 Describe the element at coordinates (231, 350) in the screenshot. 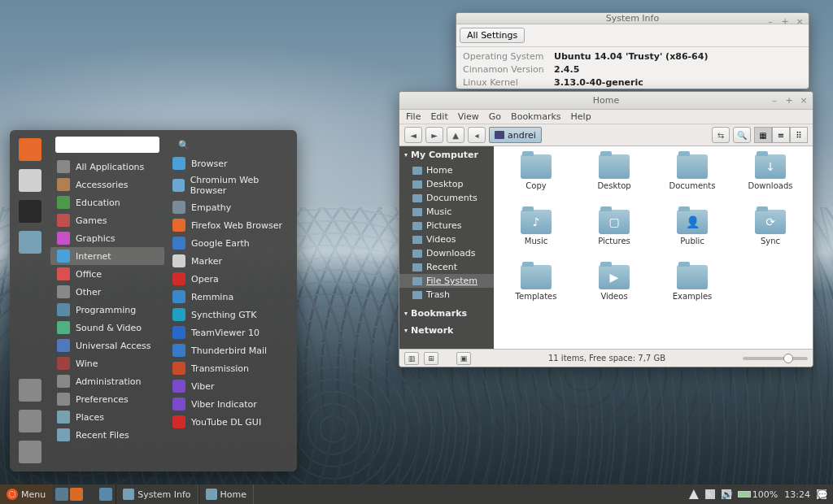

I see `app-thunderbird-mail: Thunderbird Mail` at that location.